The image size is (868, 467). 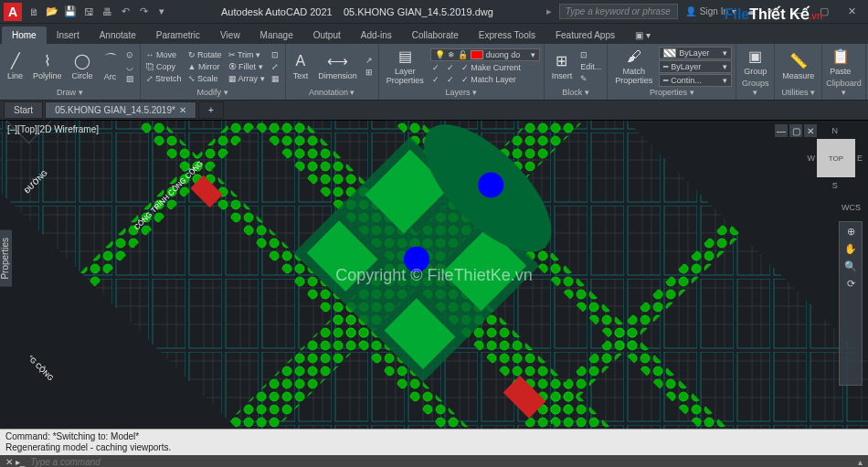 What do you see at coordinates (24, 110) in the screenshot?
I see `start-tab: Start` at bounding box center [24, 110].